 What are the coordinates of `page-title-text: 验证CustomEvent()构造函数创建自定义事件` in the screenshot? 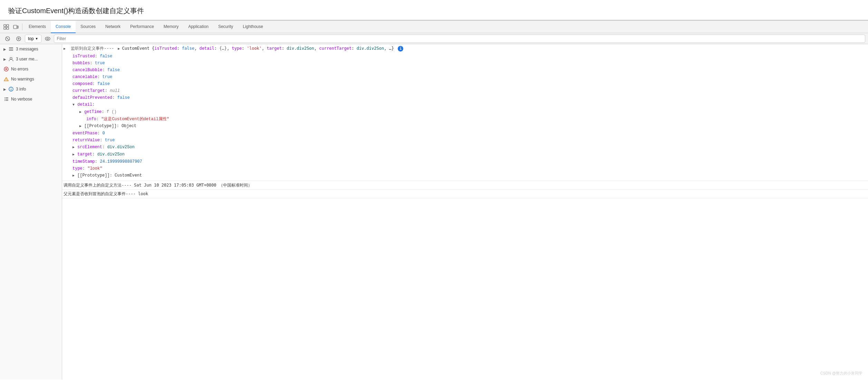 It's located at (76, 11).